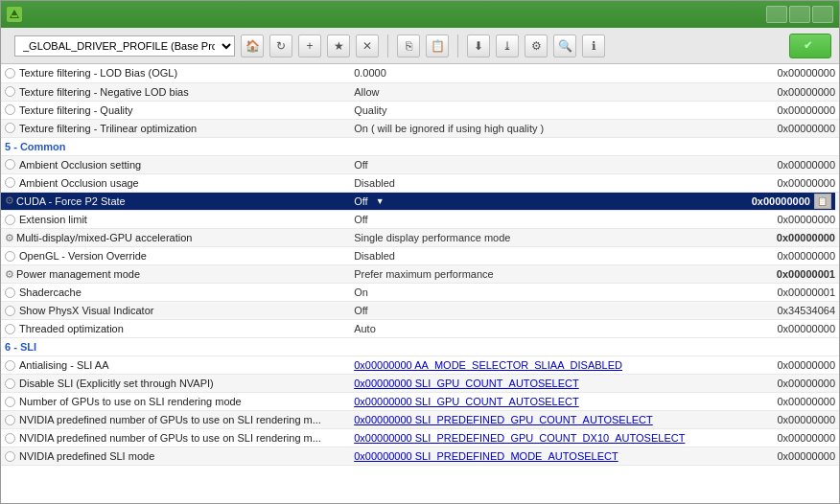  What do you see at coordinates (507, 46) in the screenshot?
I see `toolbar-down2-button: ⤓` at bounding box center [507, 46].